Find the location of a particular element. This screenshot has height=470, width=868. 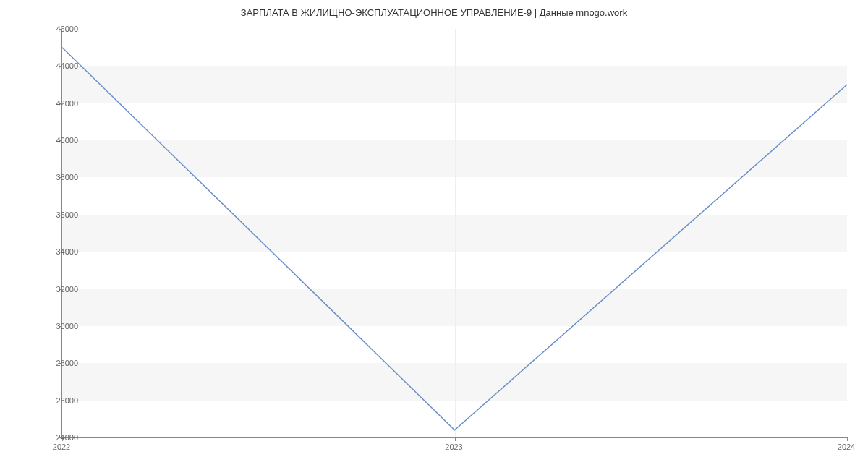

y-tick-label: 46000 is located at coordinates (60, 29).